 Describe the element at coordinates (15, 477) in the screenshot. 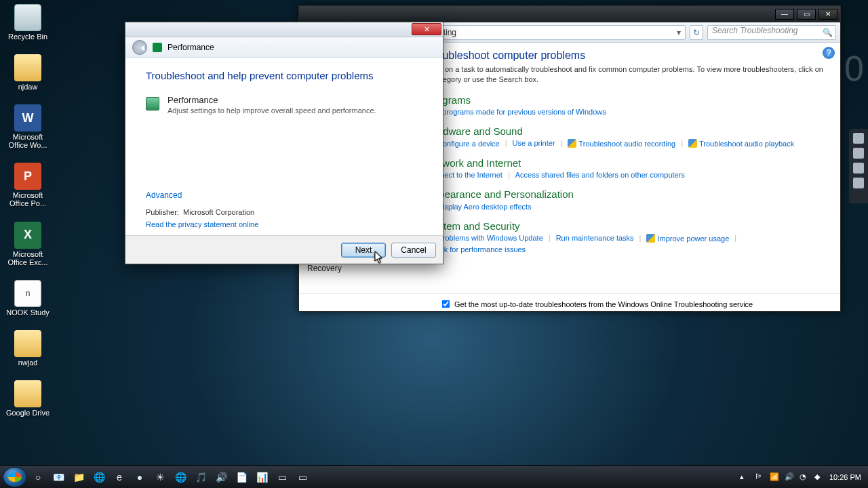

I see `start-button` at that location.